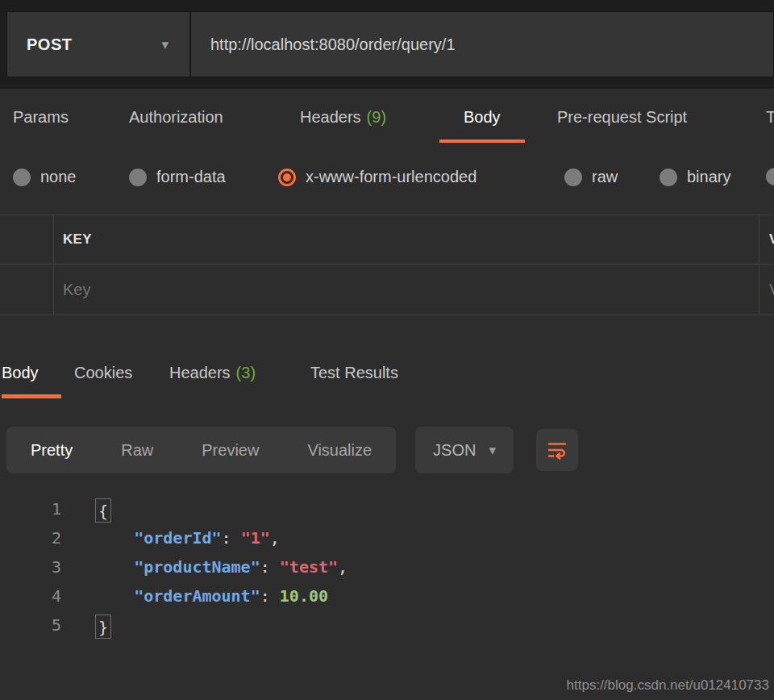 The width and height of the screenshot is (774, 700). Describe the element at coordinates (591, 177) in the screenshot. I see `body-type-raw: raw` at that location.